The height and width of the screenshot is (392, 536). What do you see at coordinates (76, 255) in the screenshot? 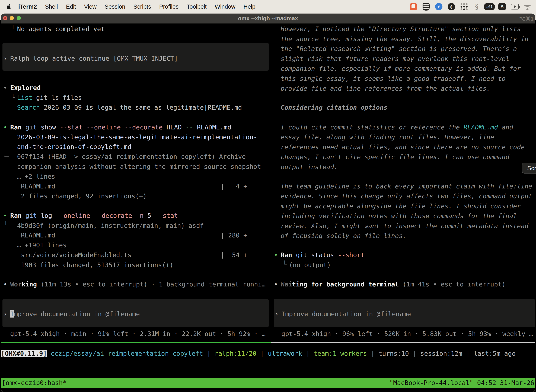
I see `diffstat-file: src/voice/voiceModeEnabled.ts` at bounding box center [76, 255].